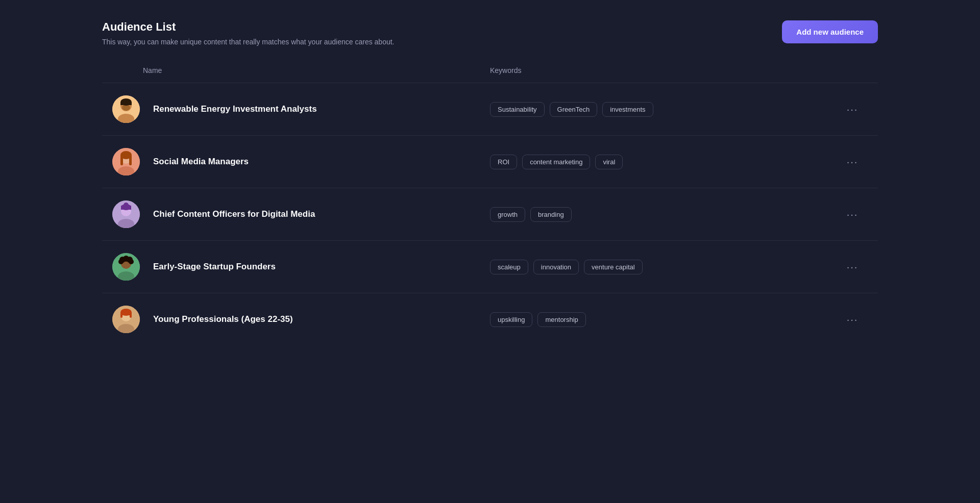 This screenshot has width=980, height=503. What do you see at coordinates (664, 319) in the screenshot?
I see `keywords-cell: upskilling mentorship` at bounding box center [664, 319].